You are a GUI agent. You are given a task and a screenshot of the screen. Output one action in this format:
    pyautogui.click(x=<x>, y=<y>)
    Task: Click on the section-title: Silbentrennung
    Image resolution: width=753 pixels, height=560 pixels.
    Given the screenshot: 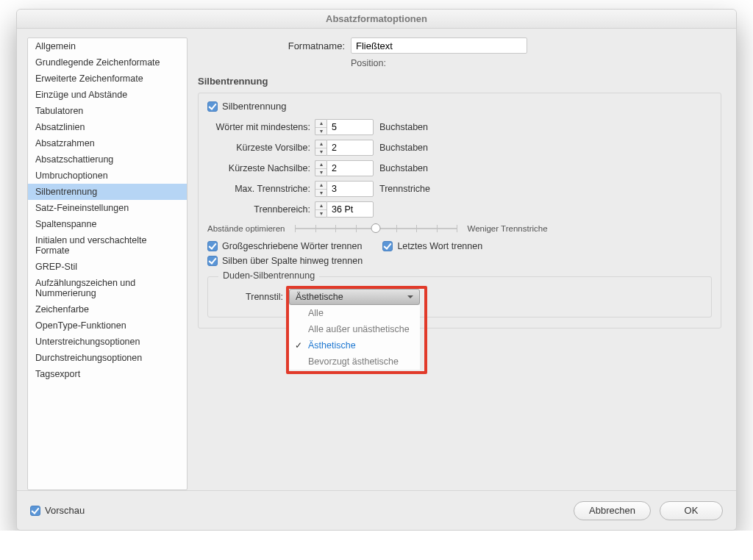 What is the action you would take?
    pyautogui.click(x=460, y=81)
    